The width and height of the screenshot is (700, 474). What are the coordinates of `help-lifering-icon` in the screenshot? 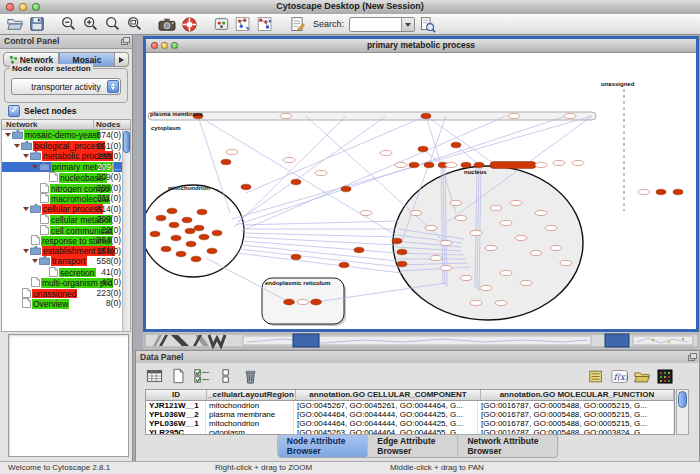 It's located at (189, 24).